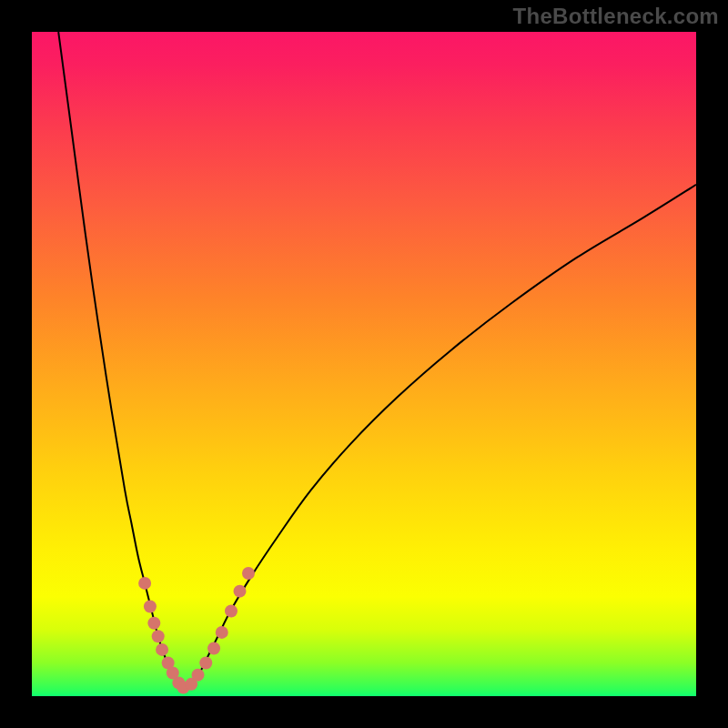 This screenshot has height=728, width=728. What do you see at coordinates (220, 629) in the screenshot?
I see `markers-right` at bounding box center [220, 629].